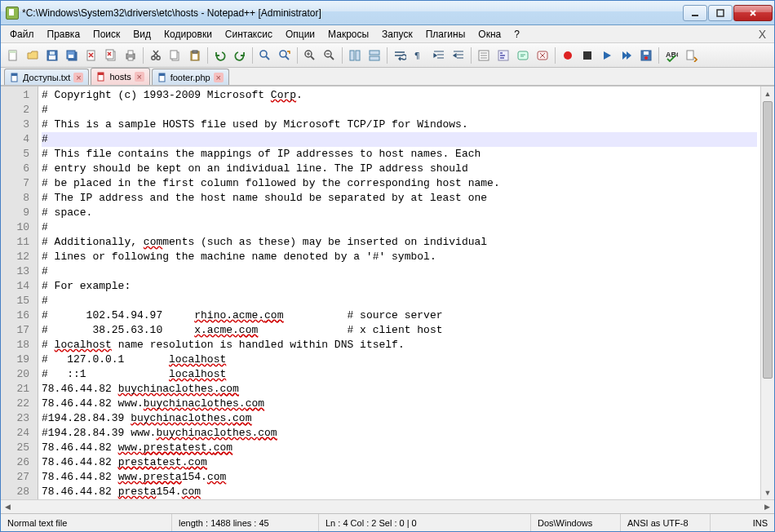 Image resolution: width=775 pixels, height=532 pixels. What do you see at coordinates (753, 13) in the screenshot?
I see `close-button` at bounding box center [753, 13].